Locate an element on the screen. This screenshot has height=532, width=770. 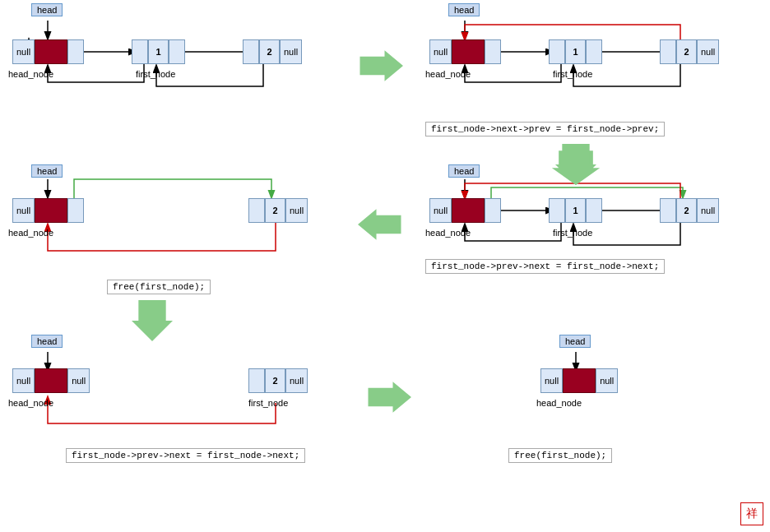
d1-first-node-label: first_node is located at coordinates (155, 74).